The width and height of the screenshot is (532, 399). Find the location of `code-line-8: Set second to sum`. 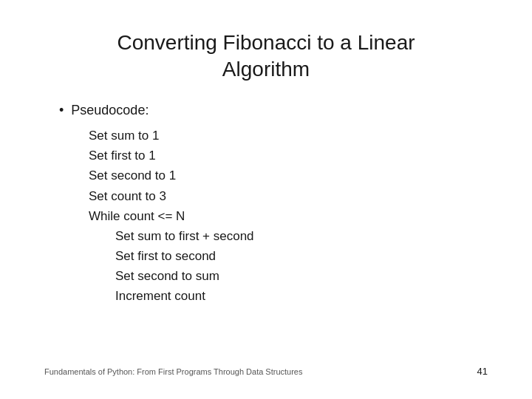

code-line-8: Set second to sum is located at coordinates (288, 276).